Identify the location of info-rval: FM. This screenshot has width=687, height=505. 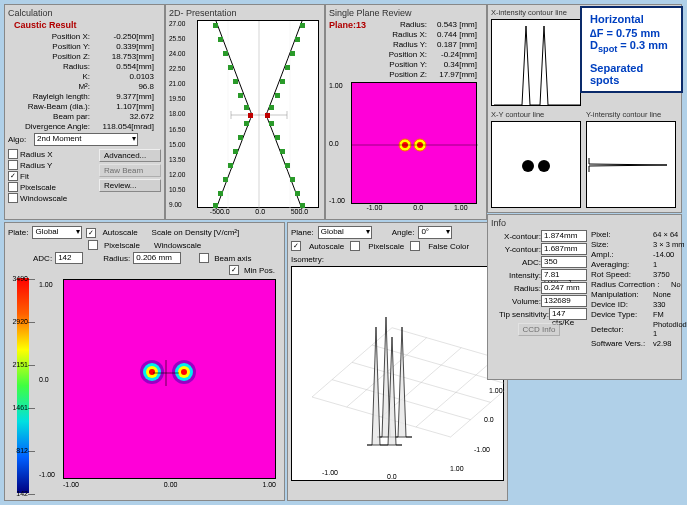
(658, 314).